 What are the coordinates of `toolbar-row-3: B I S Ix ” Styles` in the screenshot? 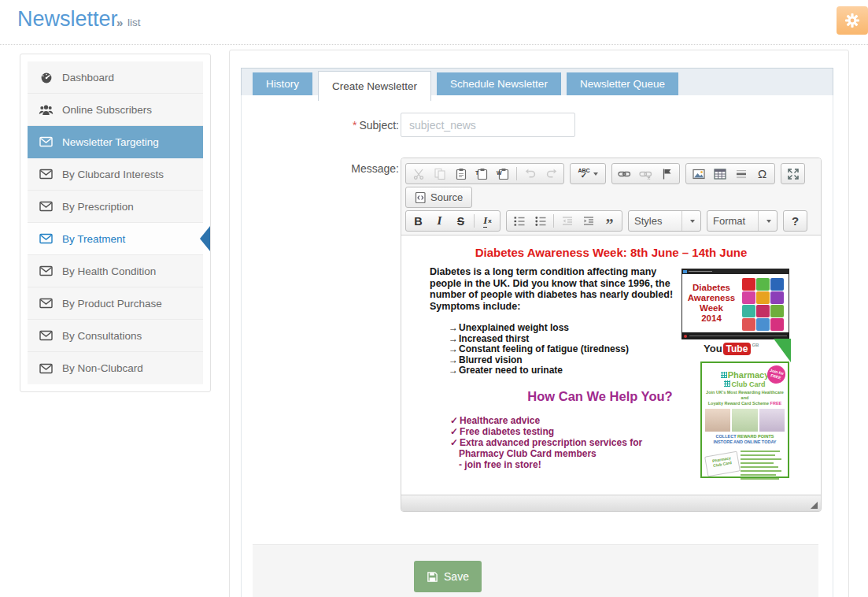 It's located at (611, 221).